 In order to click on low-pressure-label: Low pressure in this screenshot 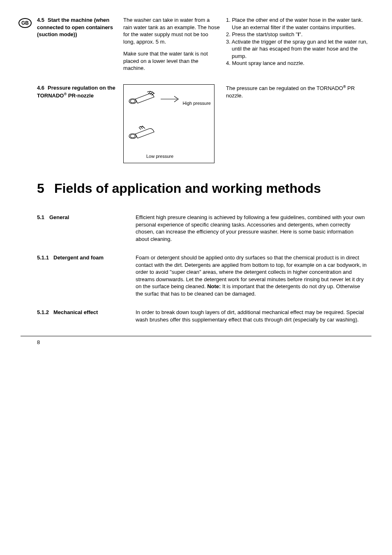, I will do `click(160, 156)`.